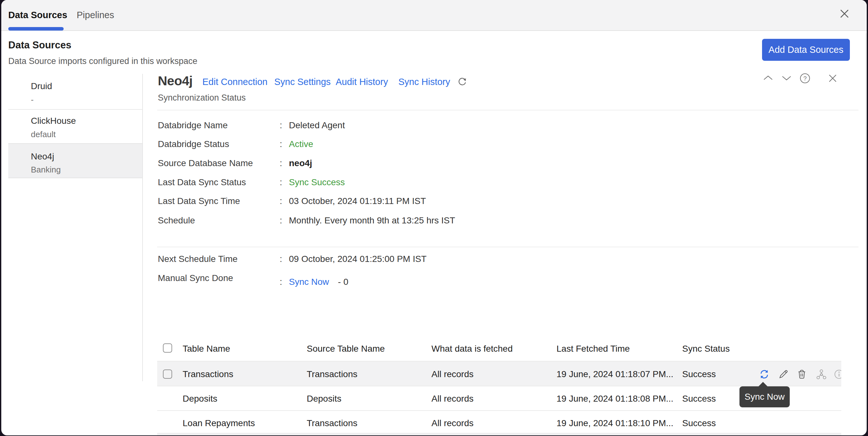 The width and height of the screenshot is (868, 436). Describe the element at coordinates (362, 82) in the screenshot. I see `link-audit-history: Audit History` at that location.